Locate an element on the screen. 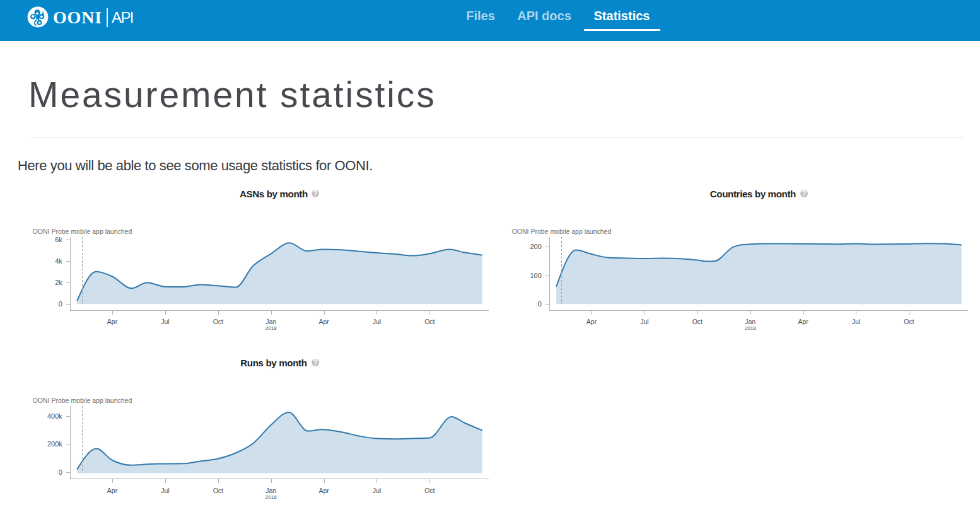  svg-text: Countries by month is located at coordinates (753, 194).